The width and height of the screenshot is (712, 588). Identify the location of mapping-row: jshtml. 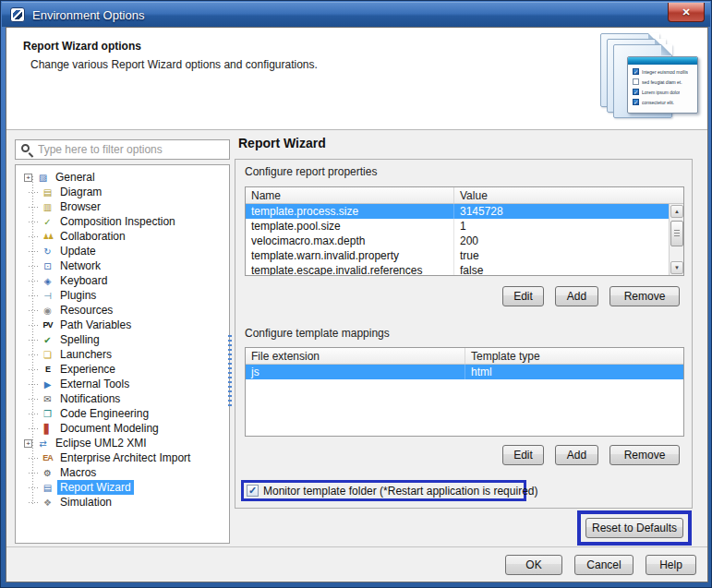
(465, 372).